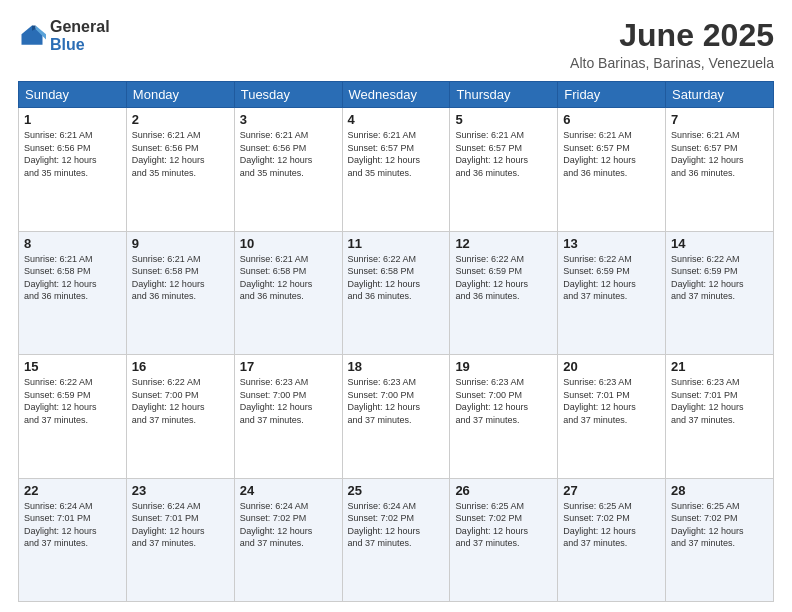 This screenshot has height=612, width=792. I want to click on day-number: 12, so click(504, 244).